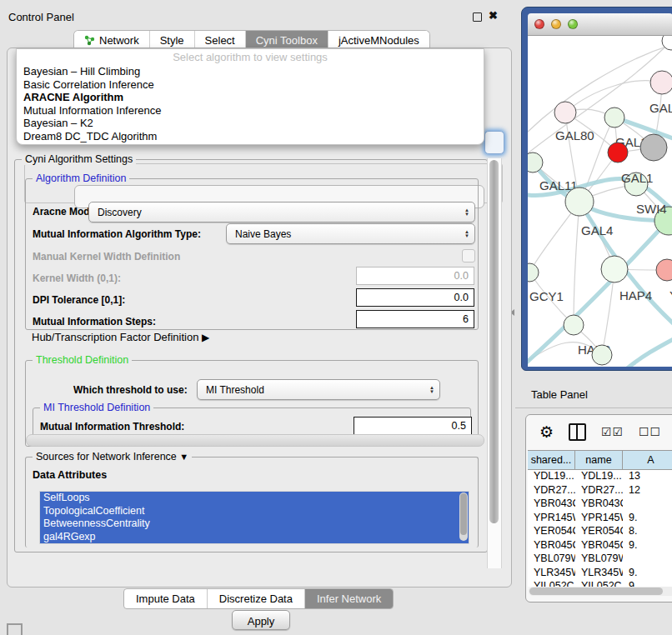 The width and height of the screenshot is (672, 635). Describe the element at coordinates (415, 298) in the screenshot. I see `dpi-tolerance-input` at that location.